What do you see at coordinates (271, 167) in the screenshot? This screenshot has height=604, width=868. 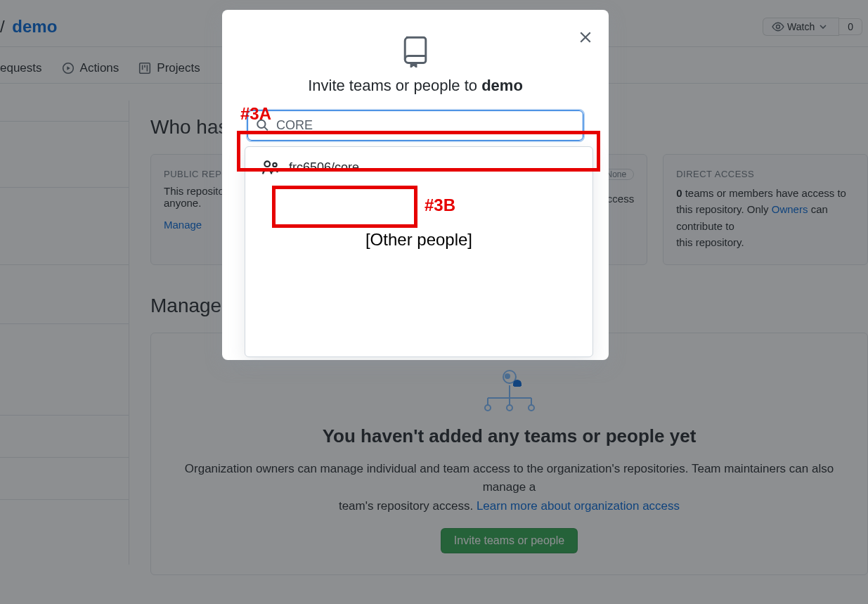 I see `team-icon` at bounding box center [271, 167].